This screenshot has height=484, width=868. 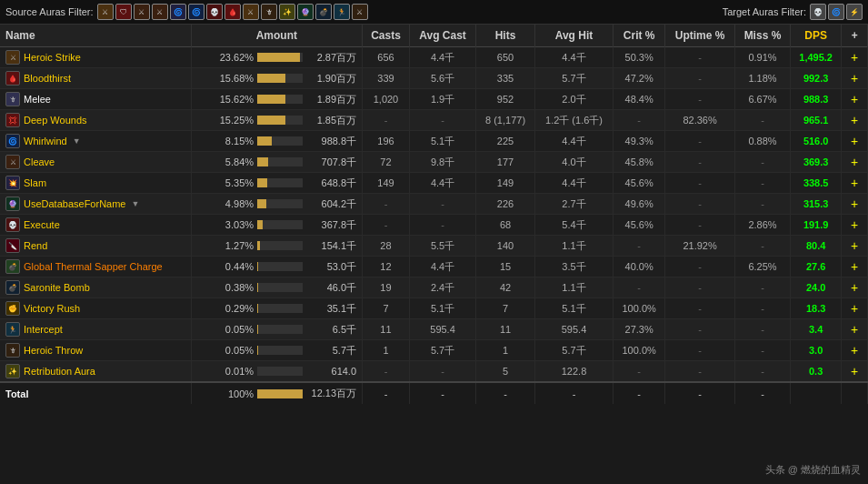 What do you see at coordinates (142, 12) in the screenshot?
I see `source-filter-icon-2: ⚔` at bounding box center [142, 12].